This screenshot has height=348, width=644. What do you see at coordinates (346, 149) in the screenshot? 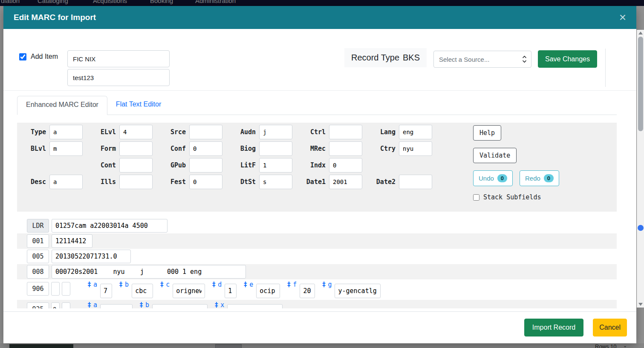
I see `fixed-field-mrec-input` at bounding box center [346, 149].